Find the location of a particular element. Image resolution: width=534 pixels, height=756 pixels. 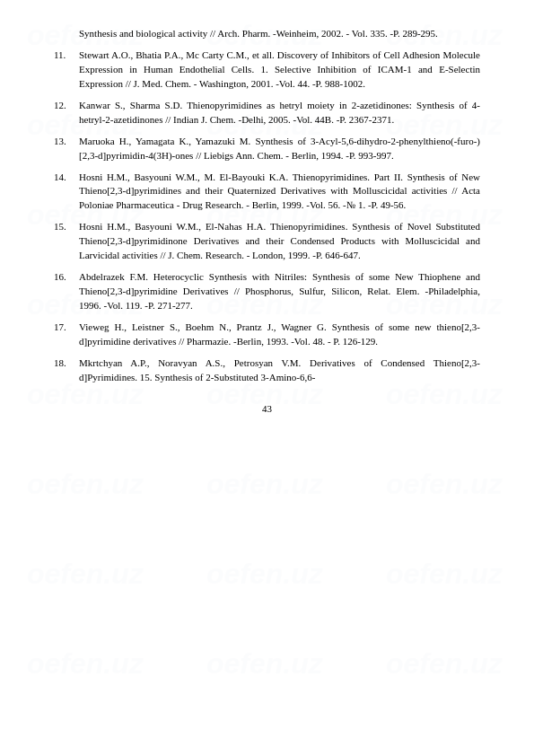

list-item: 15. Hosni H.M., Basyouni W.M., El-Nahas … is located at coordinates (267, 242).